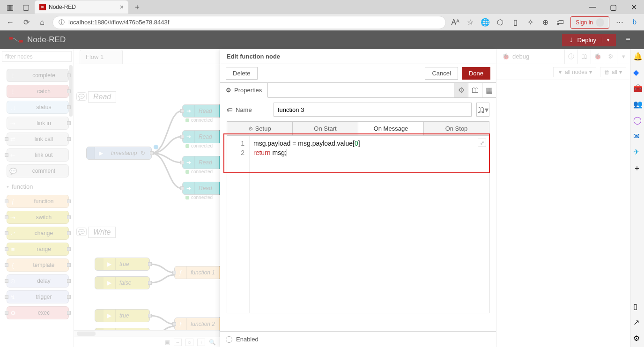 The height and width of the screenshot is (347, 644). What do you see at coordinates (606, 40) in the screenshot?
I see `deploy-dropdown-icon: ▾` at bounding box center [606, 40].